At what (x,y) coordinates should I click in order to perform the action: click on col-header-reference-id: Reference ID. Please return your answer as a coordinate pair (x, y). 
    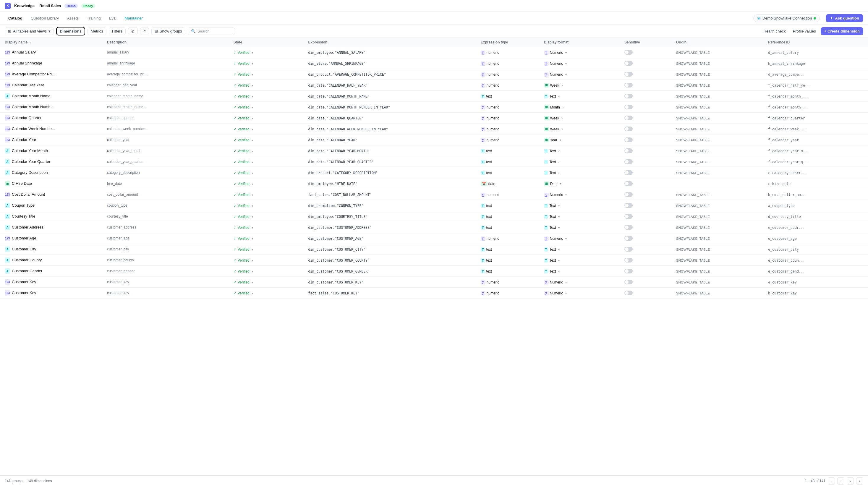
    Looking at the image, I should click on (816, 42).